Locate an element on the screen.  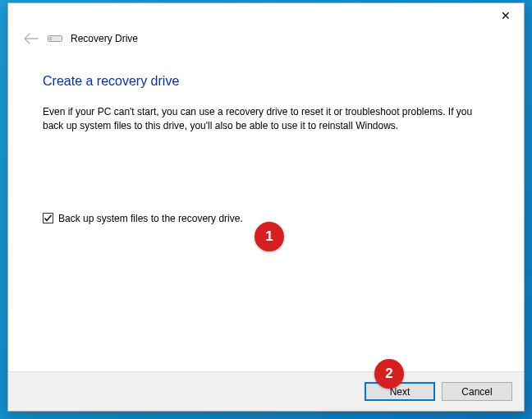
description-text: Even if your PC can't start, you can use… is located at coordinates (264, 120).